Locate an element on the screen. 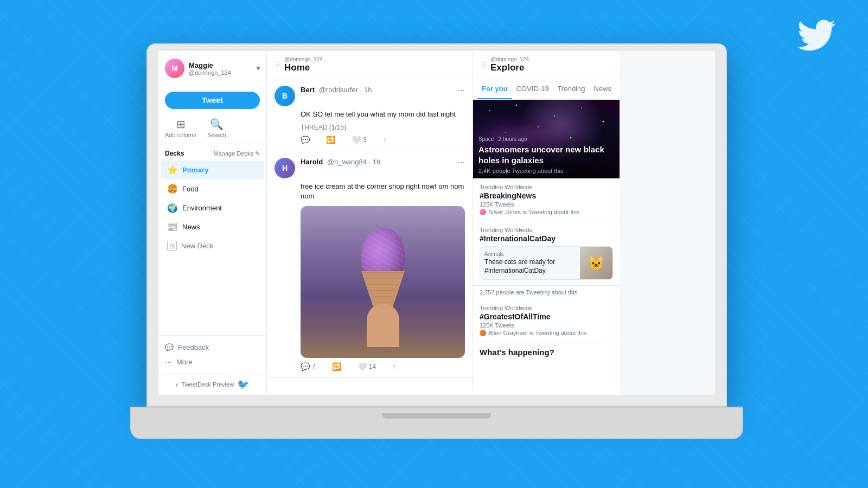 The image size is (868, 488). cat-image-visual: 🐱 is located at coordinates (596, 263).